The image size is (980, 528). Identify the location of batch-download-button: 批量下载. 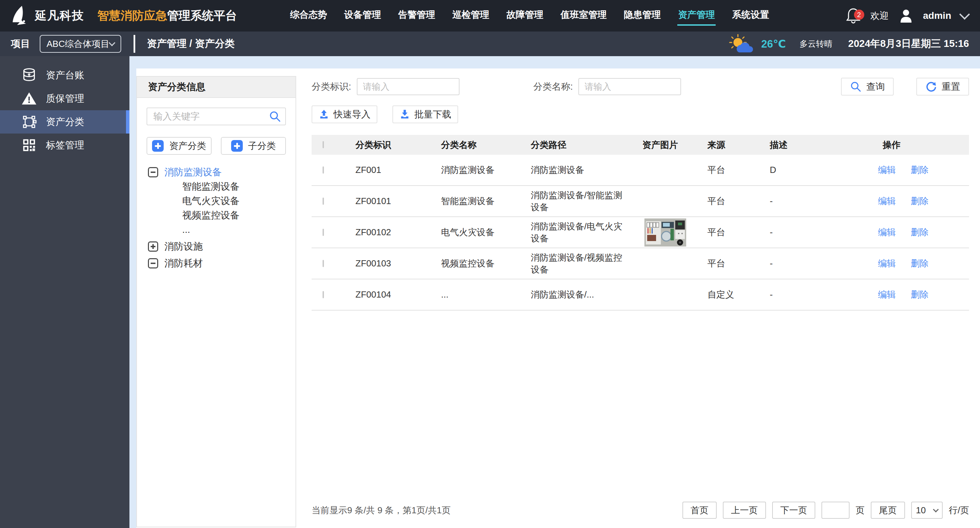
(425, 114).